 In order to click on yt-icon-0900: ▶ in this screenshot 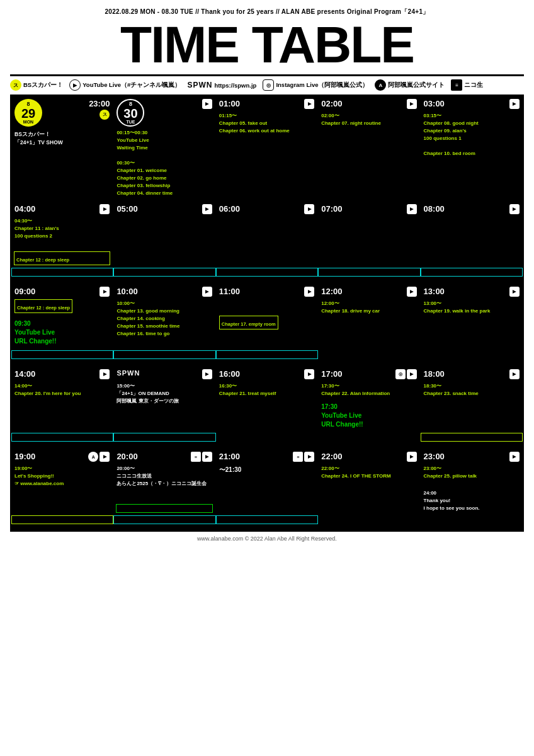, I will do `click(105, 292)`.